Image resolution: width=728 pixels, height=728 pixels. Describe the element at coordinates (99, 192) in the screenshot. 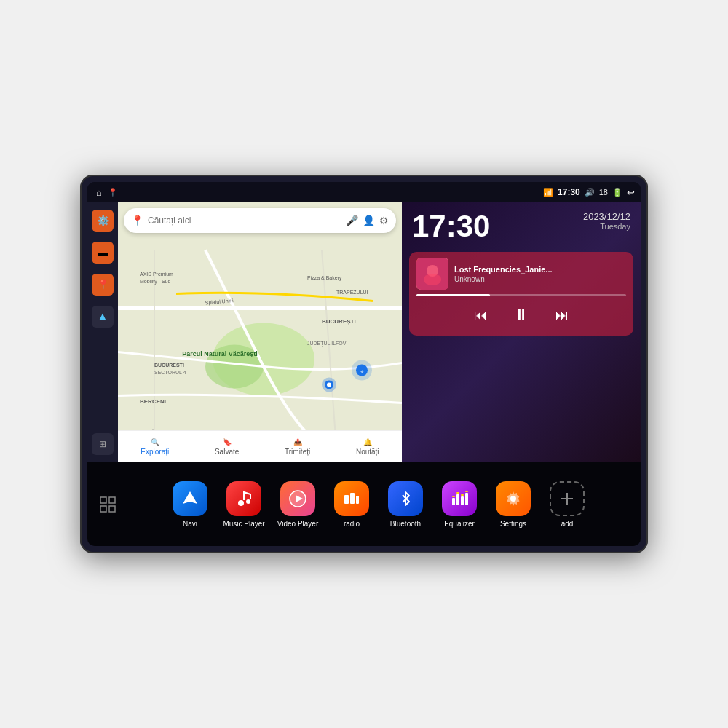

I see `home-icon: ⌂` at that location.